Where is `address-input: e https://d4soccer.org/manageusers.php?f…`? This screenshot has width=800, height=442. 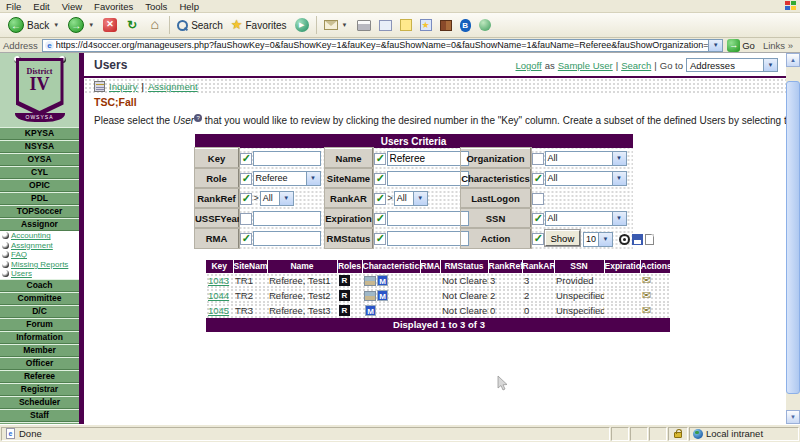
address-input: e https://d4soccer.org/manageusers.php?f… is located at coordinates (382, 46).